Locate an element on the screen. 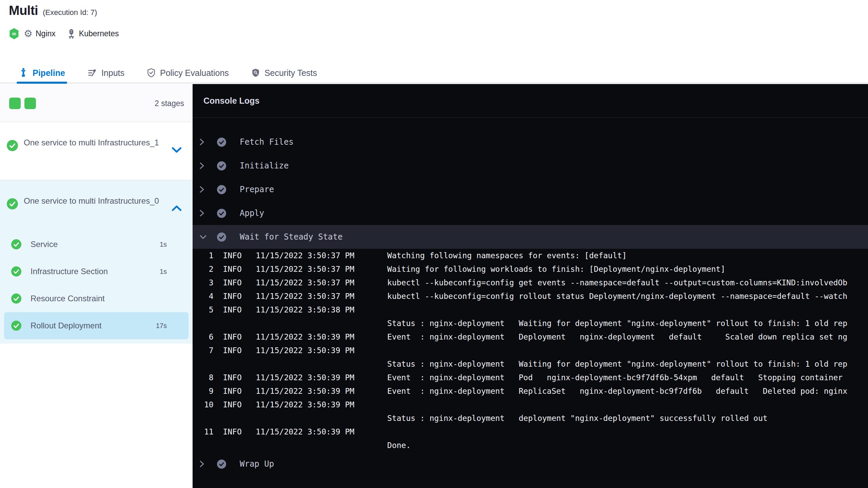 Image resolution: width=868 pixels, height=488 pixels. service-label: Nginx is located at coordinates (45, 34).